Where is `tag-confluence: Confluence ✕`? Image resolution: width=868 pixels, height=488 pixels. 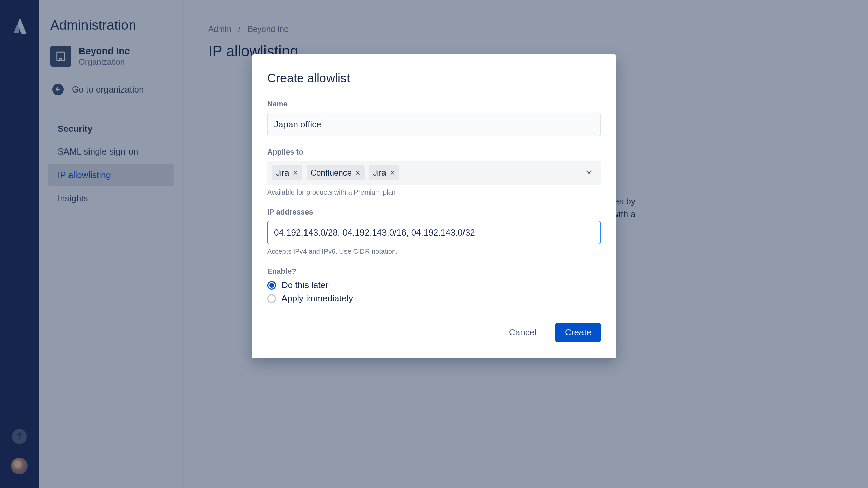 tag-confluence: Confluence ✕ is located at coordinates (336, 173).